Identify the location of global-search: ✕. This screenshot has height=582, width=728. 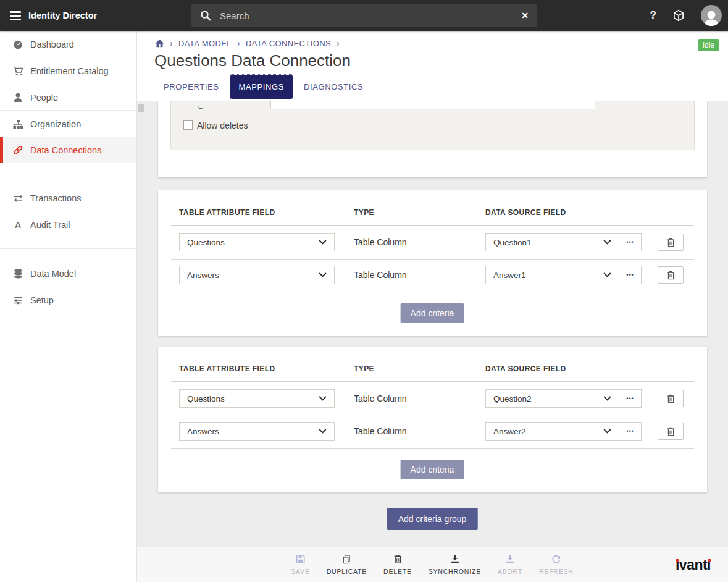
(364, 15).